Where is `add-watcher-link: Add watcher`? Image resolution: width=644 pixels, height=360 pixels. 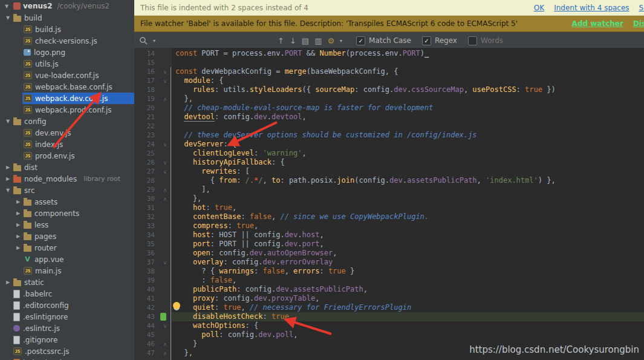
add-watcher-link: Add watcher is located at coordinates (597, 24).